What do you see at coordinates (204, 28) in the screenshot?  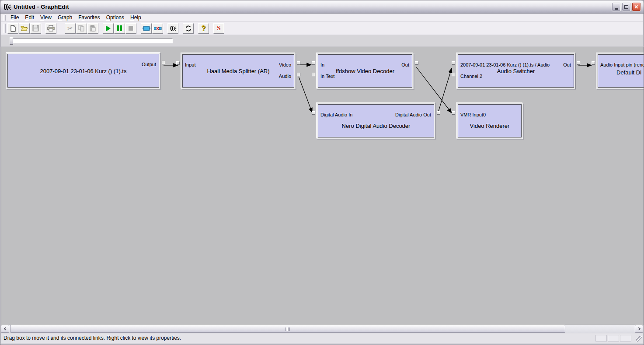 I see `help-button: ?` at bounding box center [204, 28].